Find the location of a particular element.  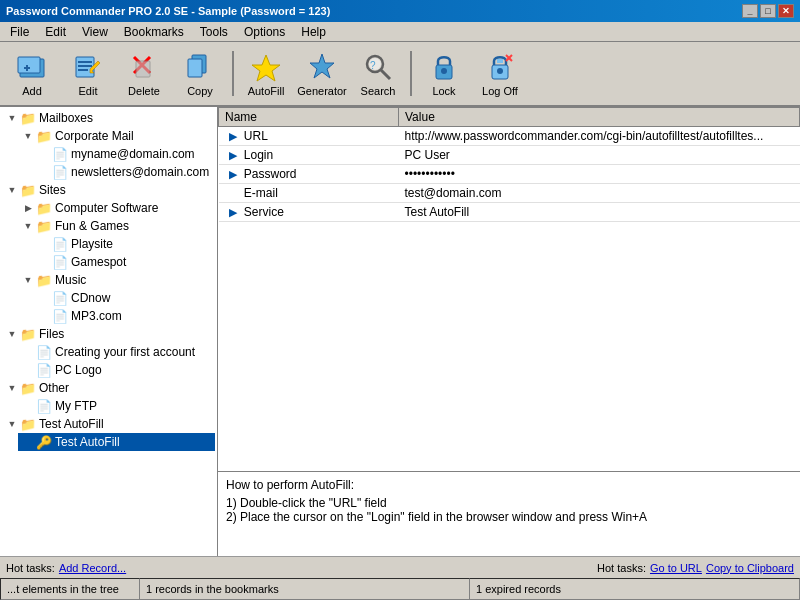

copy-clipboard-link: Copy to Clipboard is located at coordinates (750, 568).